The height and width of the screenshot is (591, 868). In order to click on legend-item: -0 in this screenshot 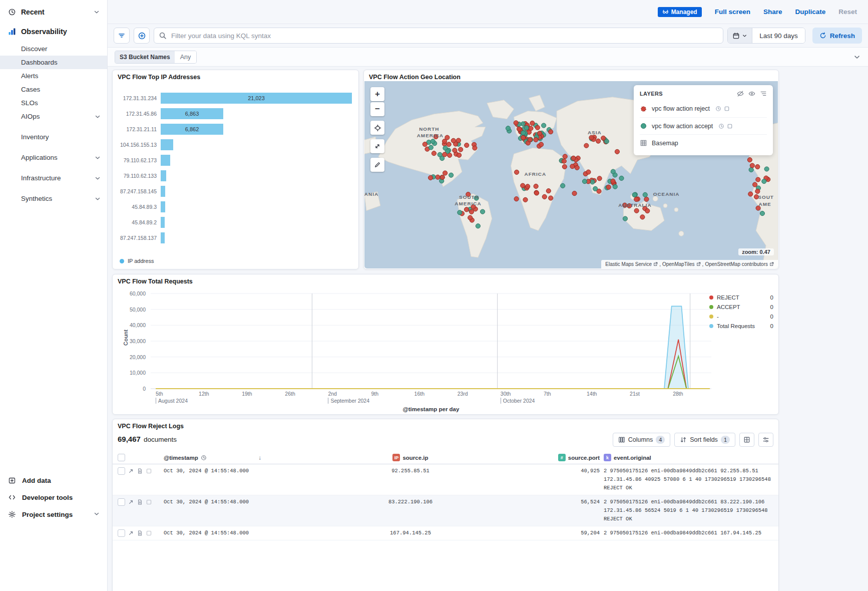, I will do `click(741, 317)`.